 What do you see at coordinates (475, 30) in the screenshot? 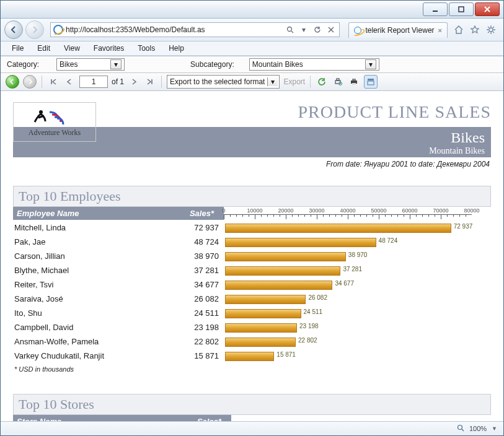
I see `favorites-icon` at bounding box center [475, 30].